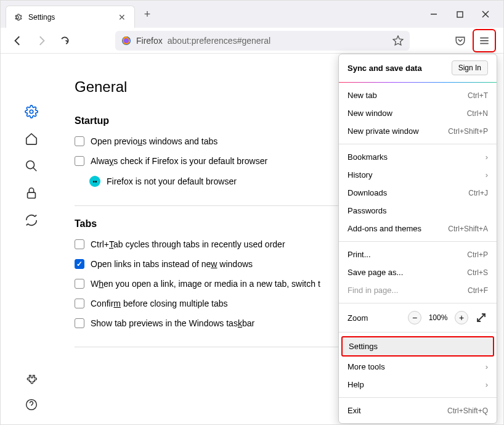 This screenshot has width=504, height=425. I want to click on maximize-button, so click(460, 14).